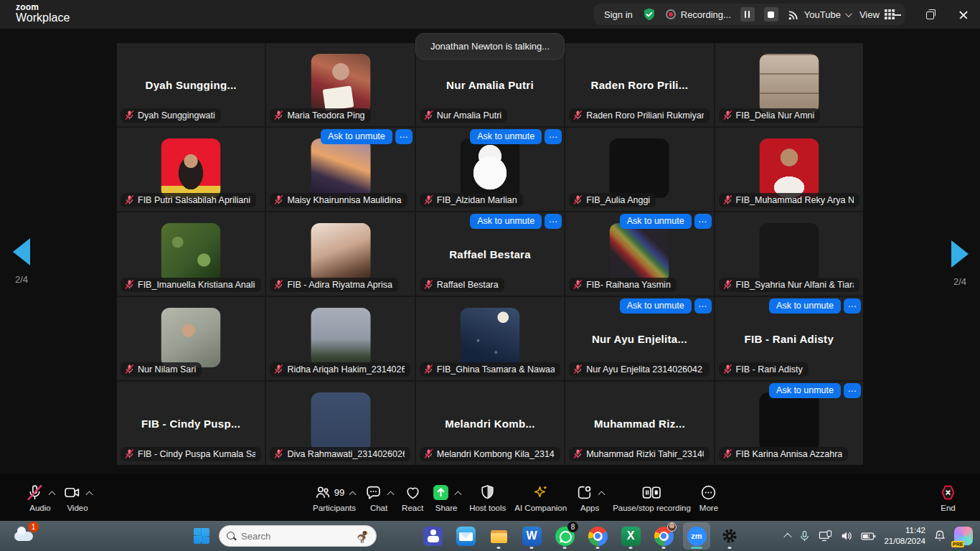  I want to click on participant-tile-22: Diva Rahmawati_2314026026, so click(340, 423).